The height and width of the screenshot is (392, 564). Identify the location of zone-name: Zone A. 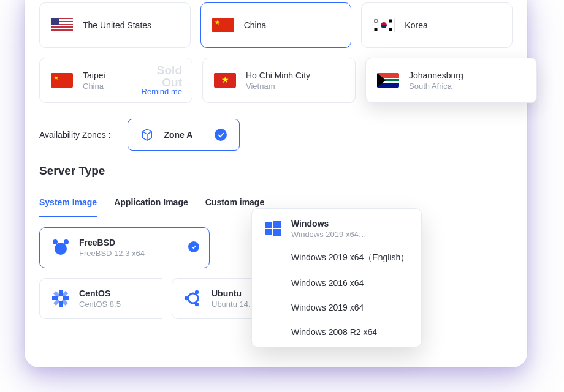
(178, 135).